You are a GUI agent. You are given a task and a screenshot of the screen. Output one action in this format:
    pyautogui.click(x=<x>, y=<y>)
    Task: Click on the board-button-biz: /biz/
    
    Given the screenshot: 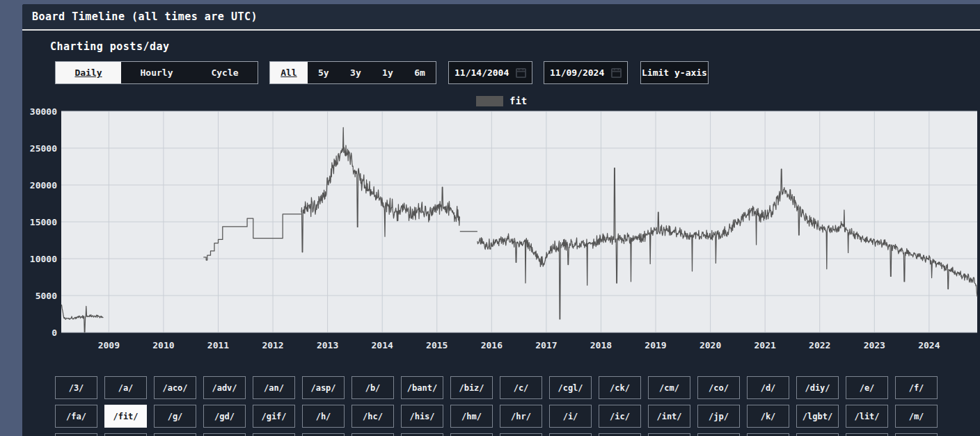 What is the action you would take?
    pyautogui.click(x=472, y=388)
    